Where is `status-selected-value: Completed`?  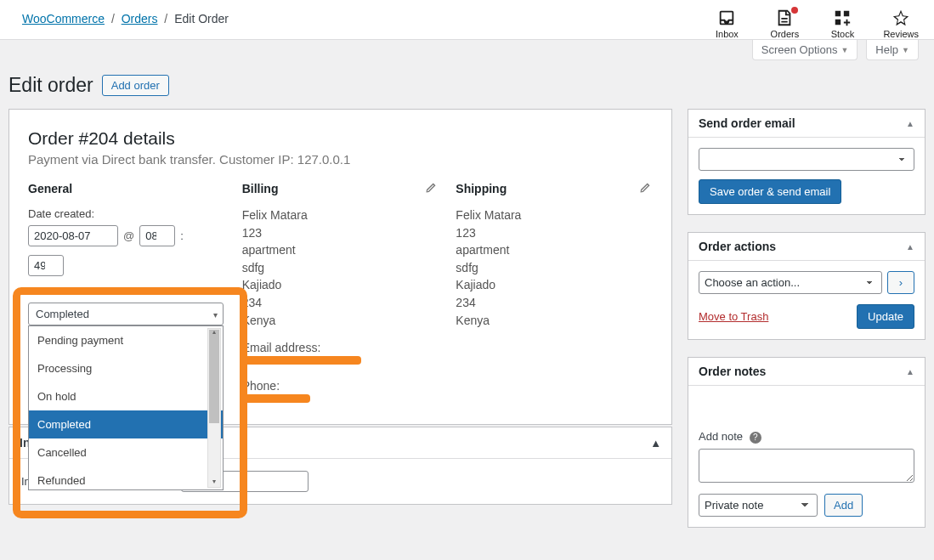
status-selected-value: Completed is located at coordinates (63, 314).